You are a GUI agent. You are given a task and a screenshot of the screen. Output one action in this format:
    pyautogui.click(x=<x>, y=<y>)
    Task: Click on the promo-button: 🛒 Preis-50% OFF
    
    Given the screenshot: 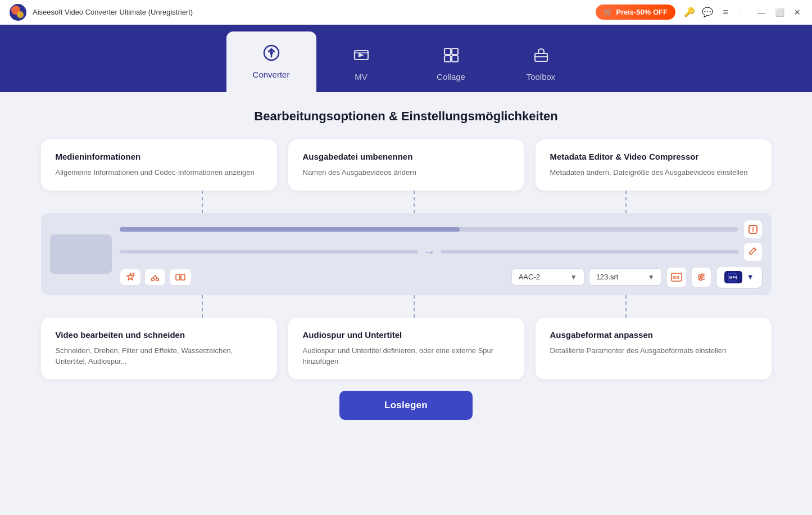 What is the action you would take?
    pyautogui.click(x=636, y=12)
    